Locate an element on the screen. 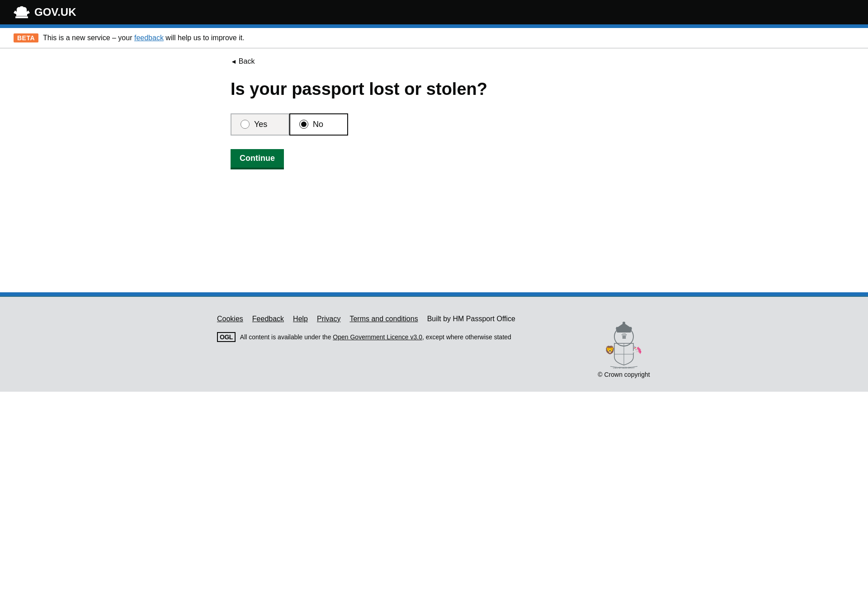 This screenshot has width=868, height=595. radio-option-yes: Yes is located at coordinates (260, 125).